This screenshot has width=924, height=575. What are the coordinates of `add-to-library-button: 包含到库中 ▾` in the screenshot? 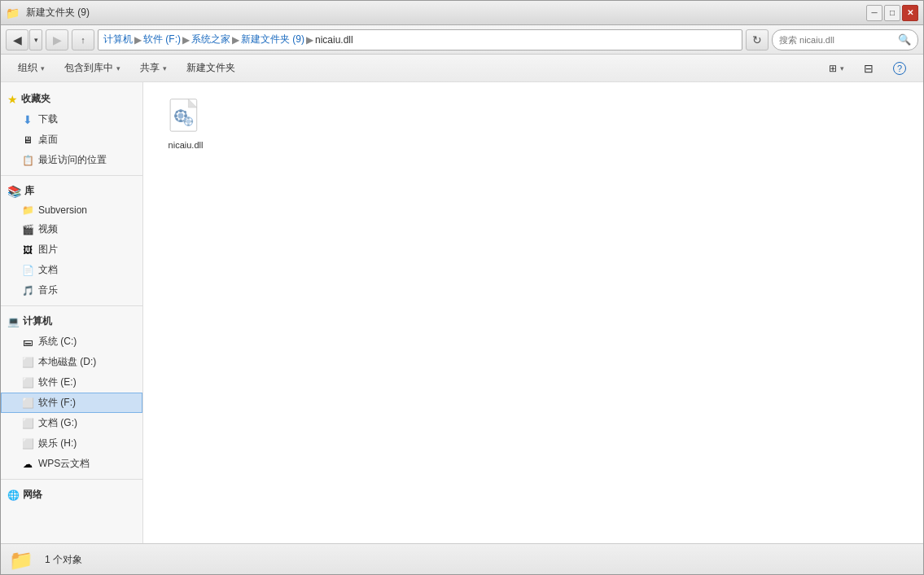 It's located at (93, 68).